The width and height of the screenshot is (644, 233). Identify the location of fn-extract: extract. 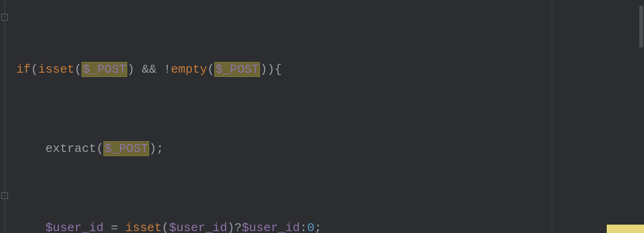
(71, 149).